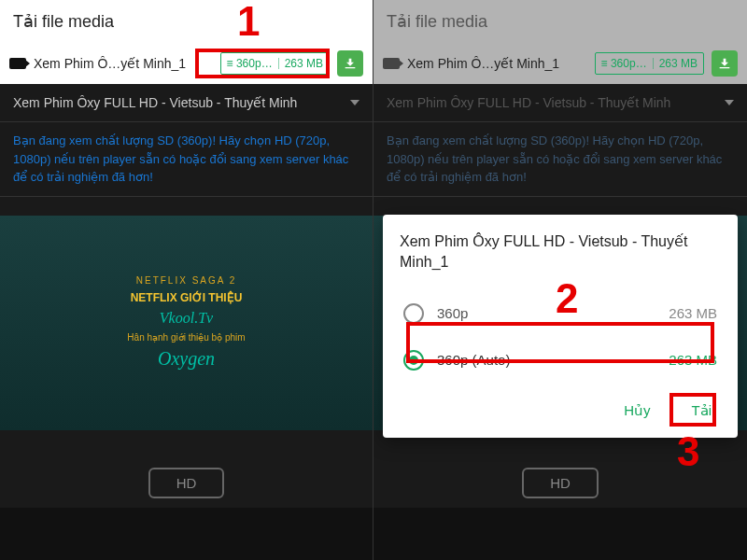 The height and width of the screenshot is (560, 747). Describe the element at coordinates (187, 298) in the screenshot. I see `subtitle-line: NETFLIX GIỚI THIỆU` at that location.